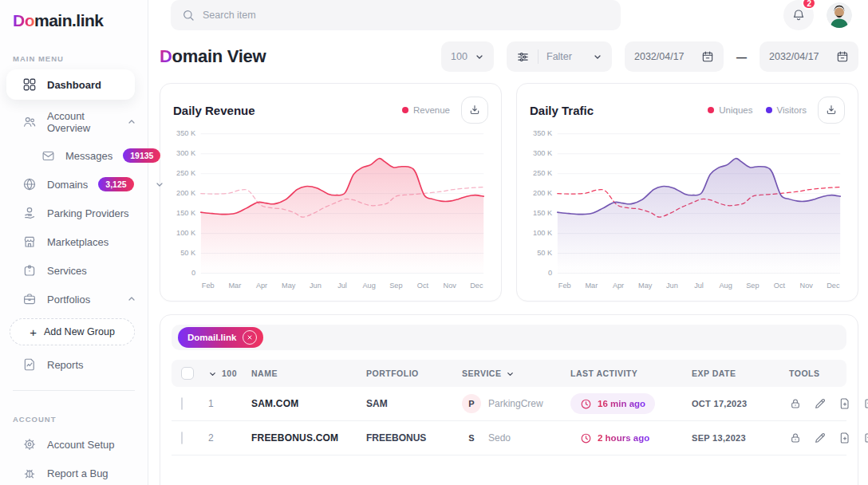 The height and width of the screenshot is (485, 868). I want to click on sidebar-item-label: Messages, so click(89, 156).